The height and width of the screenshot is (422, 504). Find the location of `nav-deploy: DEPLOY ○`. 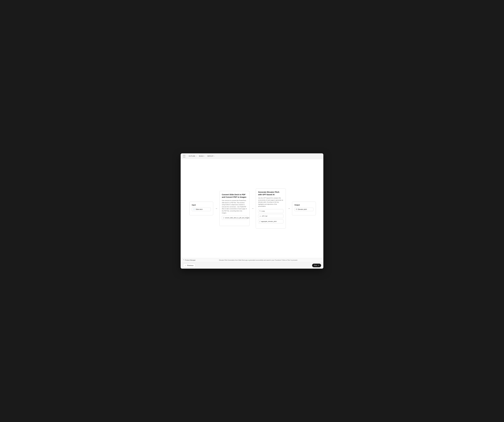

nav-deploy: DEPLOY ○ is located at coordinates (211, 156).